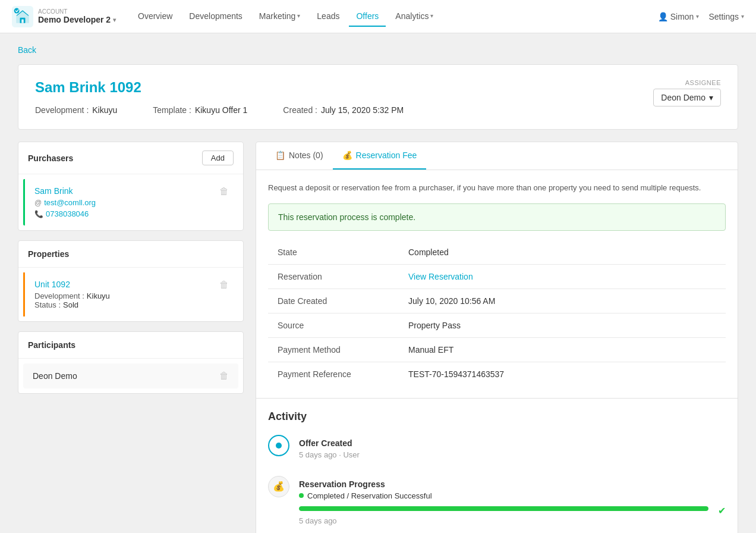  Describe the element at coordinates (219, 97) in the screenshot. I see `offer-header-left: Sam Brink 1092 Development : Kikuyu Temp…` at that location.